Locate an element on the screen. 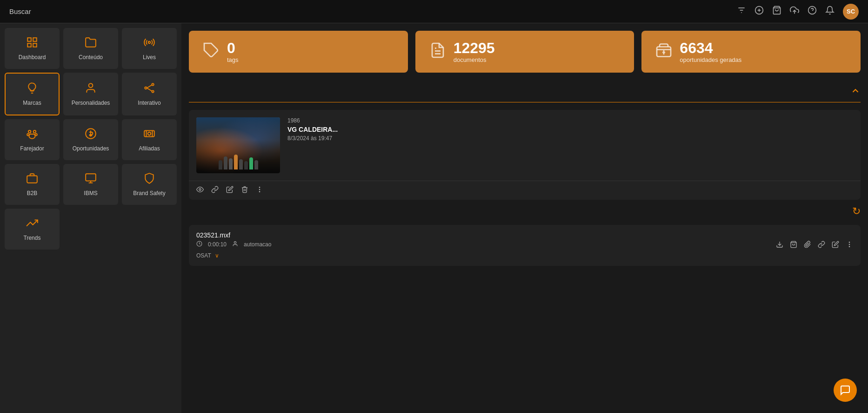 This screenshot has width=868, height=413. content-item-1-title: VG CALDEIRA... is located at coordinates (570, 129).